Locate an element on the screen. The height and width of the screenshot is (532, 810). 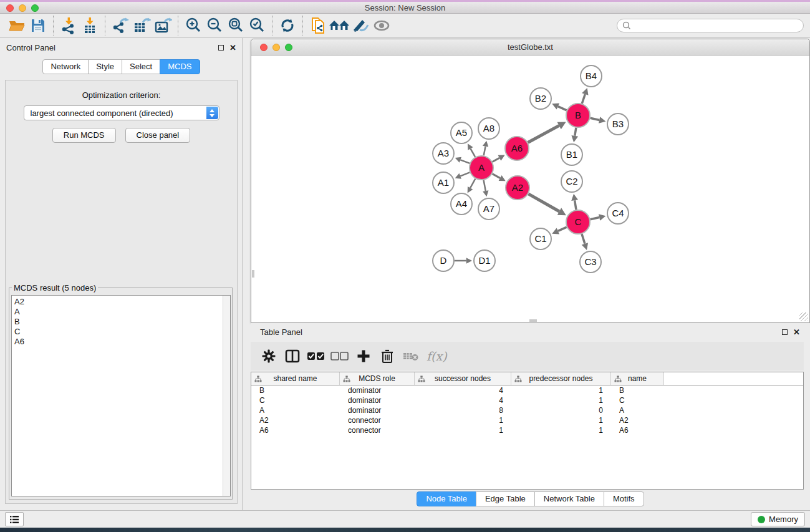
export-network-button is located at coordinates (120, 26).